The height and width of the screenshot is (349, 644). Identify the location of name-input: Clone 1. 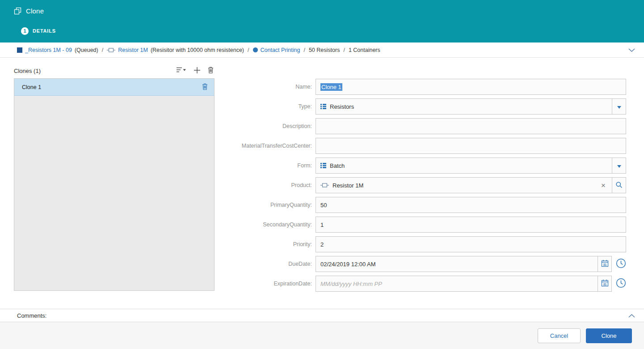
(471, 87).